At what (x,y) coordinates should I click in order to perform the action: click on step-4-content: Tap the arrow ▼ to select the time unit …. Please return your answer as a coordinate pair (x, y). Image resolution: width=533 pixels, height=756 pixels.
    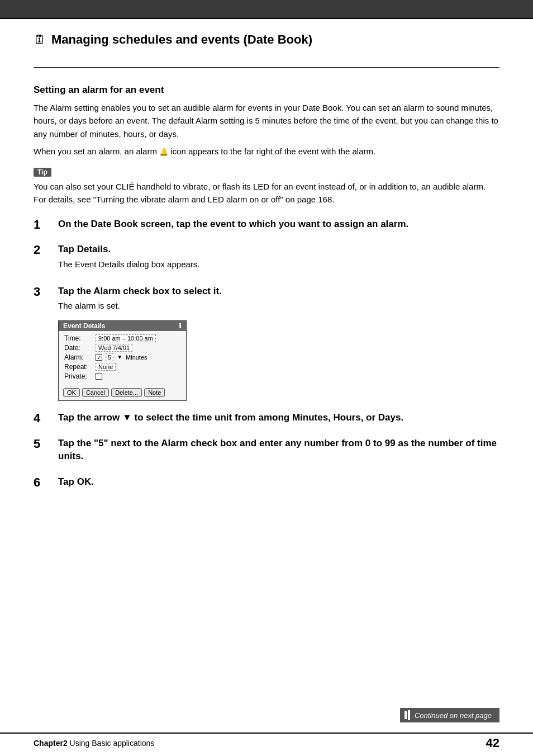
    Looking at the image, I should click on (279, 419).